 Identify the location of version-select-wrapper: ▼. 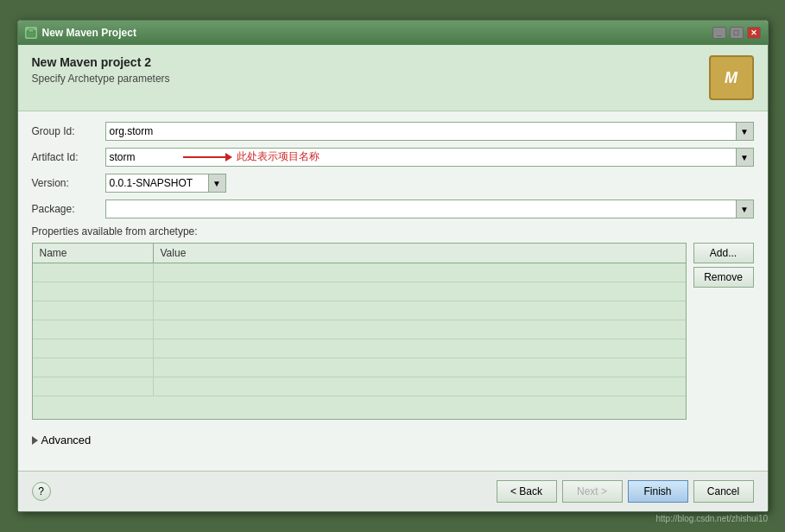
(166, 183).